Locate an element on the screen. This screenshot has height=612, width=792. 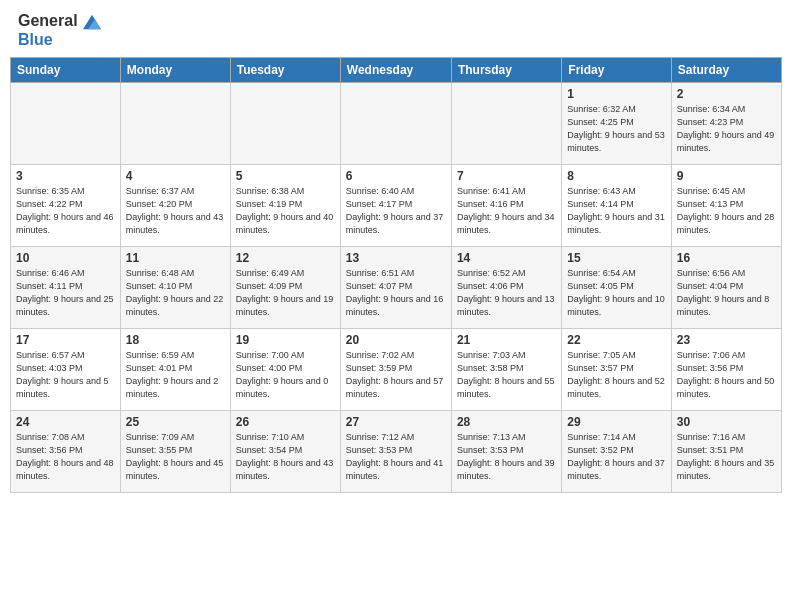
day-cell-11: 11Sunrise: 6:48 AM Sunset: 4:10 PM Dayli… is located at coordinates (175, 288).